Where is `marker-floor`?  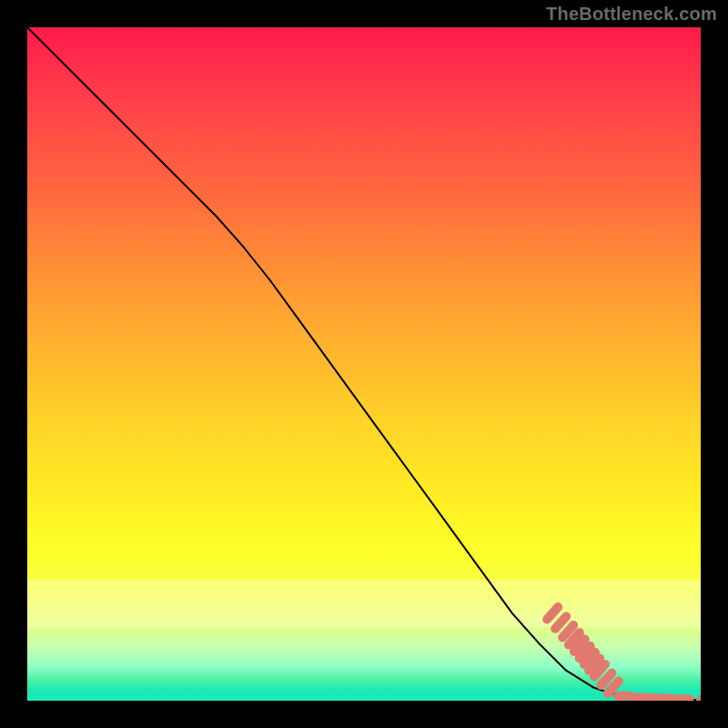 marker-floor is located at coordinates (699, 699).